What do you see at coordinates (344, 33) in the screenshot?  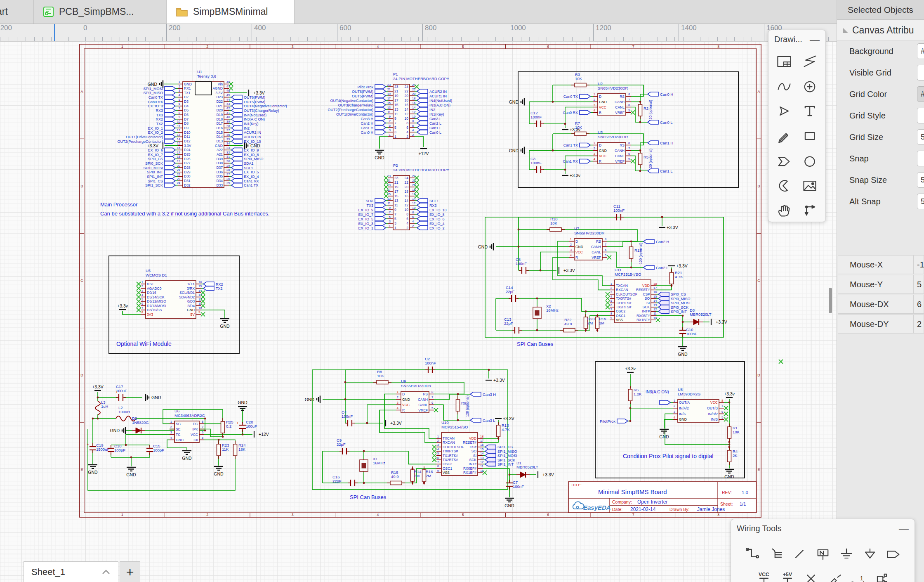 I see `ruler-label: 600` at bounding box center [344, 33].